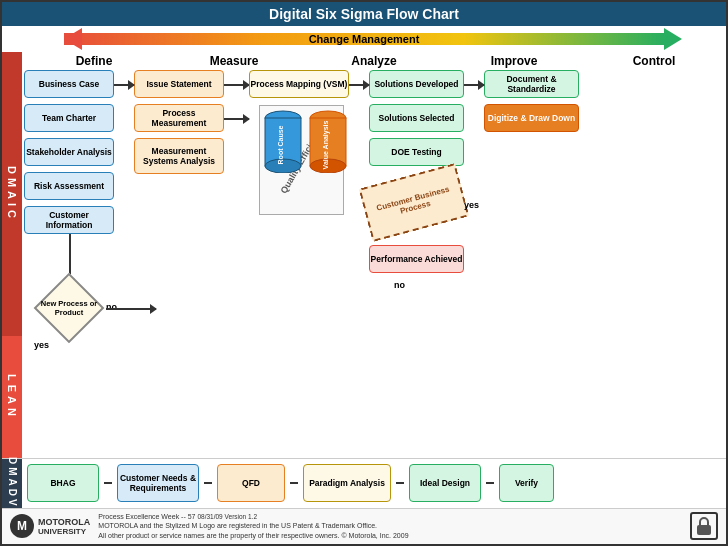 The image size is (728, 546). I want to click on performance-achieved-box: Performance Achieved, so click(416, 259).